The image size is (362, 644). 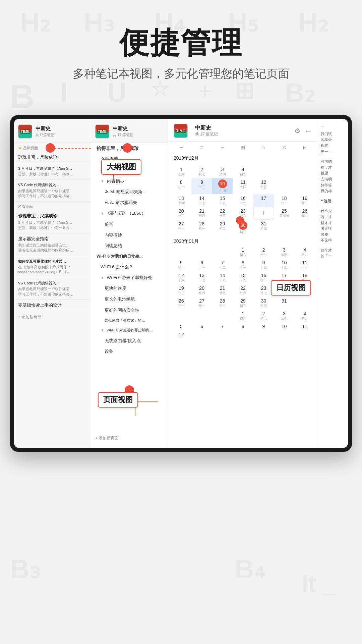 I want to click on outline-item: 无线路由器/接入点, so click(x=129, y=341).